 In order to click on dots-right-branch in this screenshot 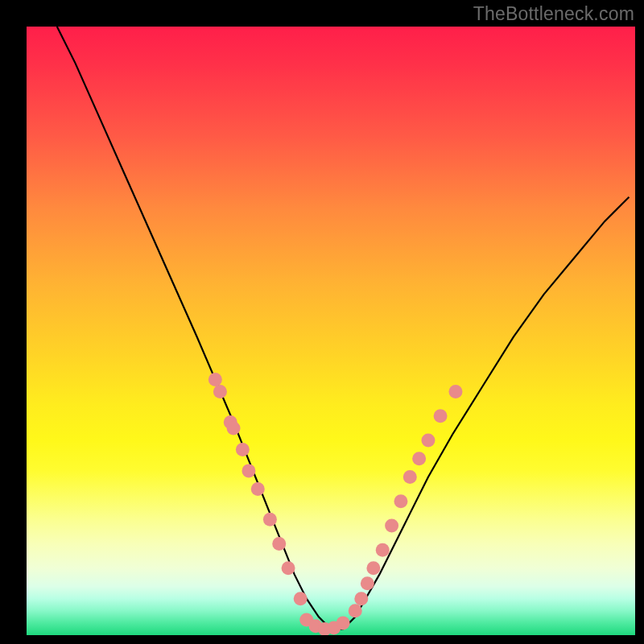, I will do `click(406, 501)`.